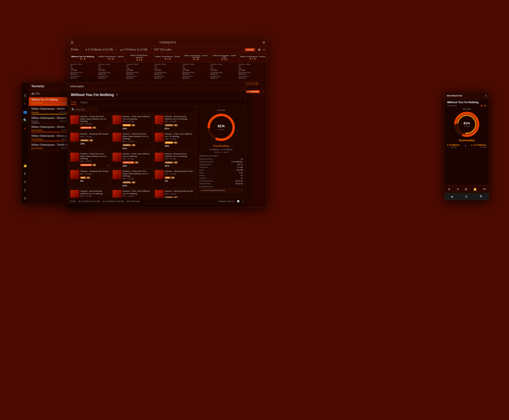 The image size is (509, 420). Describe the element at coordinates (221, 130) in the screenshot. I see `svg-text: Of 6.73 Gb` at that location.